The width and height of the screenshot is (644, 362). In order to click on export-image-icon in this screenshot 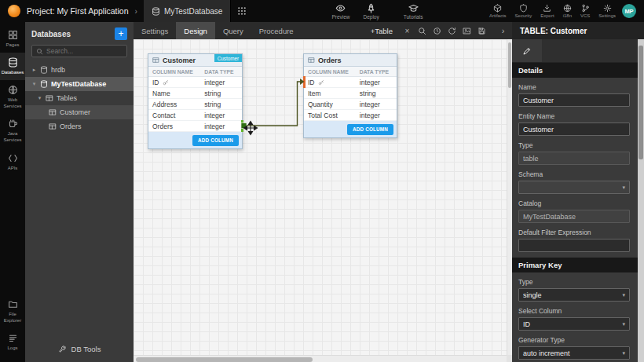, I will do `click(467, 31)`.